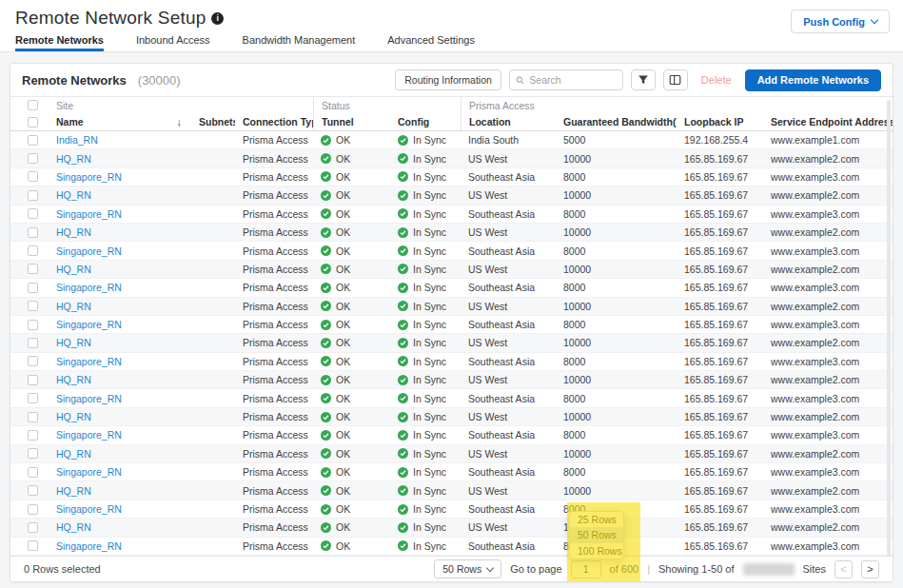 The width and height of the screenshot is (903, 588). What do you see at coordinates (573, 80) in the screenshot?
I see `search-input` at bounding box center [573, 80].